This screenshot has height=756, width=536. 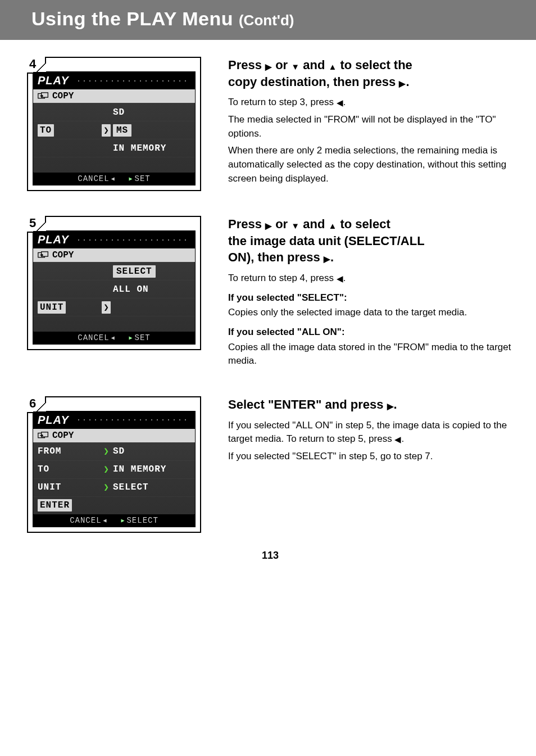 What do you see at coordinates (371, 320) in the screenshot?
I see `step-5-body: To return to step 4, press ◀. If you sel…` at bounding box center [371, 320].